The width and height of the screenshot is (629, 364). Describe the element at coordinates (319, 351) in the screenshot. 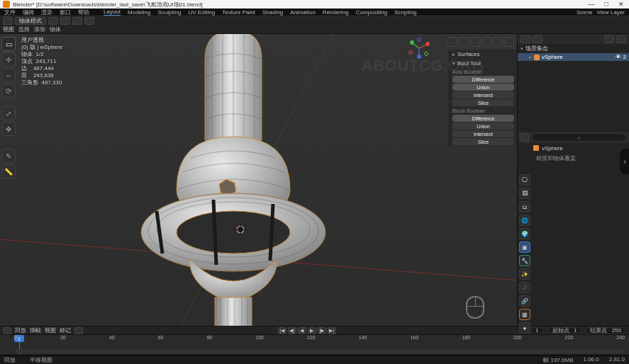

I see `timeline-scrollbar` at that location.